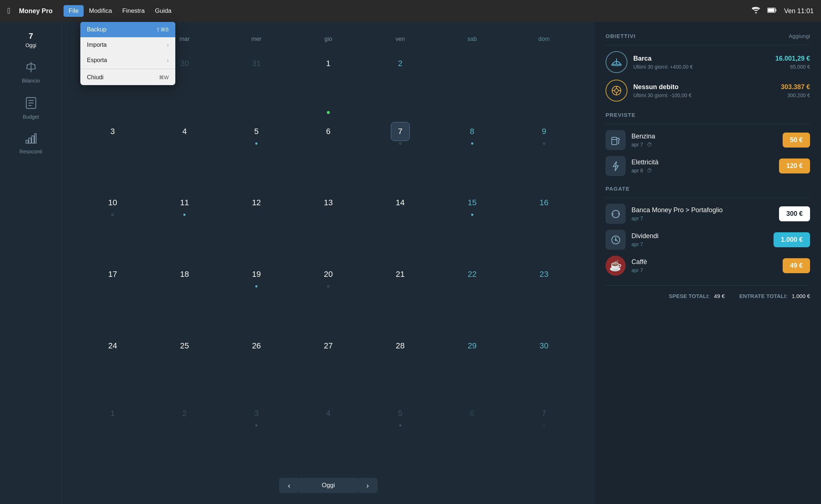 Image resolution: width=821 pixels, height=504 pixels. What do you see at coordinates (796, 266) in the screenshot?
I see `caffe-amount-button: 49 €` at bounding box center [796, 266].